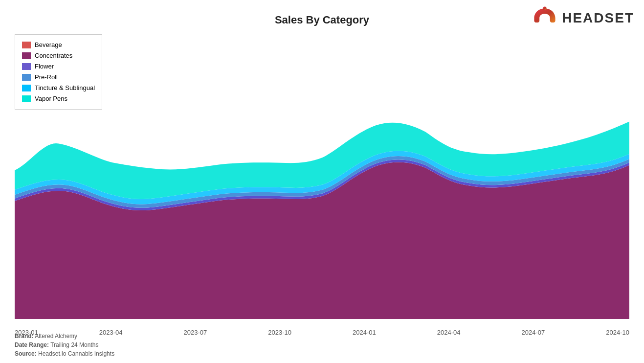 This screenshot has height=363, width=644. I want to click on footer-source: Source: Headset.io Cannabis Insights, so click(65, 354).